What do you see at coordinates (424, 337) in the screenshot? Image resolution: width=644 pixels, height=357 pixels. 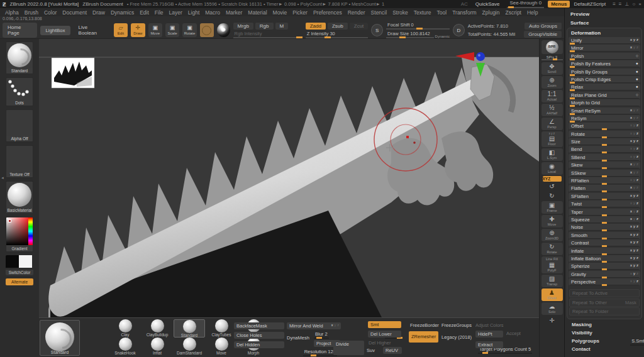 I see `zremesher-button: ZRemesher` at bounding box center [424, 337].